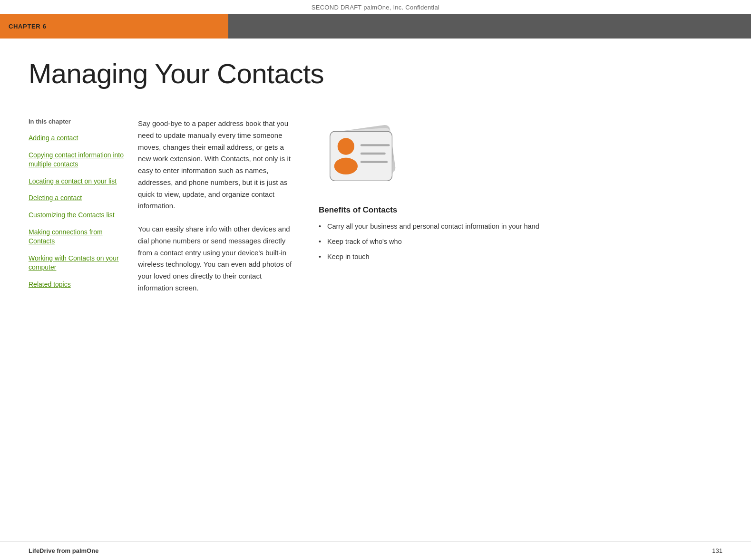 The width and height of the screenshot is (751, 560). What do you see at coordinates (717, 550) in the screenshot?
I see `footer-page-number: 131` at bounding box center [717, 550].